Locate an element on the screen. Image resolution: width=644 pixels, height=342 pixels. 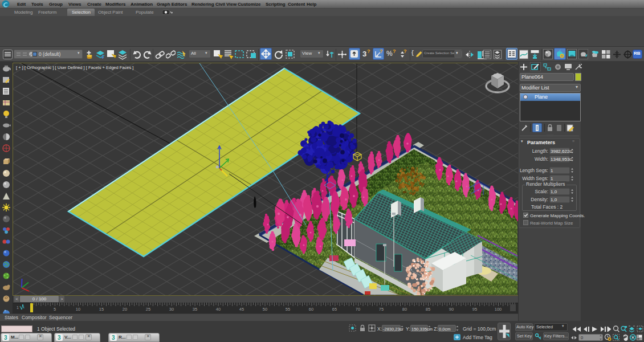
svg-text: 40 is located at coordinates (218, 309).